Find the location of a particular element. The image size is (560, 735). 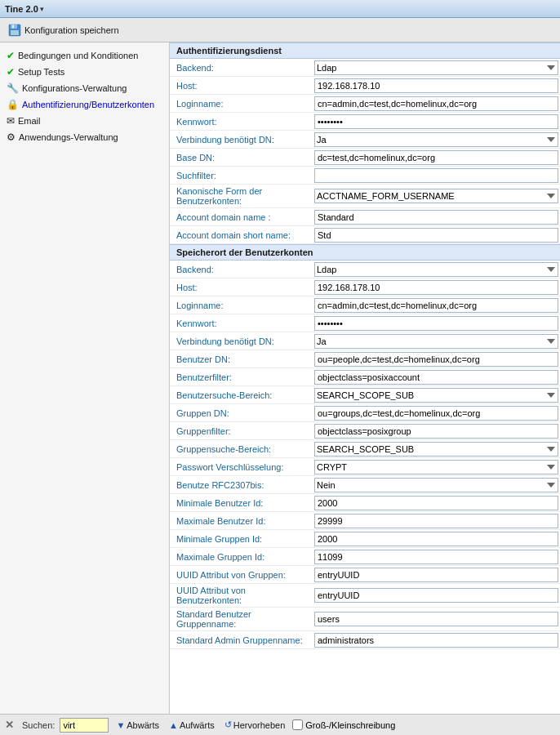

form-row-store-benutzerdn: Benutzer DN: is located at coordinates (365, 359).